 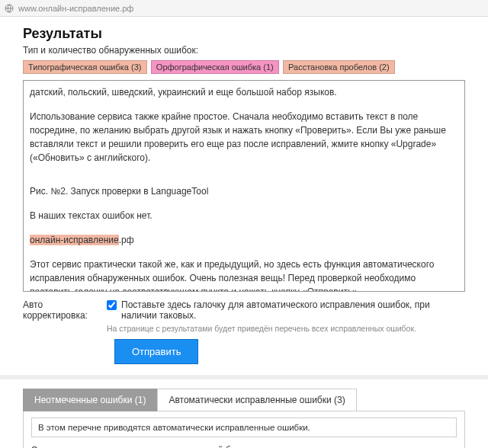 I want to click on error-badges: Типографическая ошибка (3) Орфографическ…, so click(x=244, y=67).